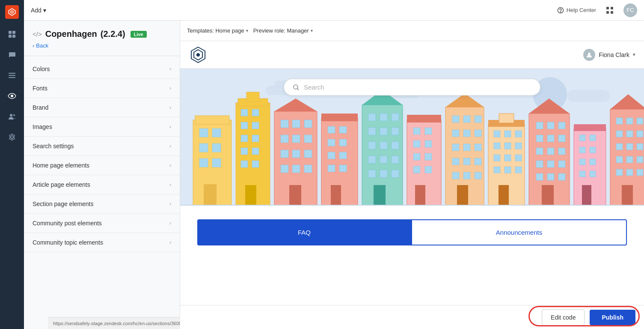 Image resolution: width=644 pixels, height=329 pixels. I want to click on nav-bottom-icon, so click(12, 315).